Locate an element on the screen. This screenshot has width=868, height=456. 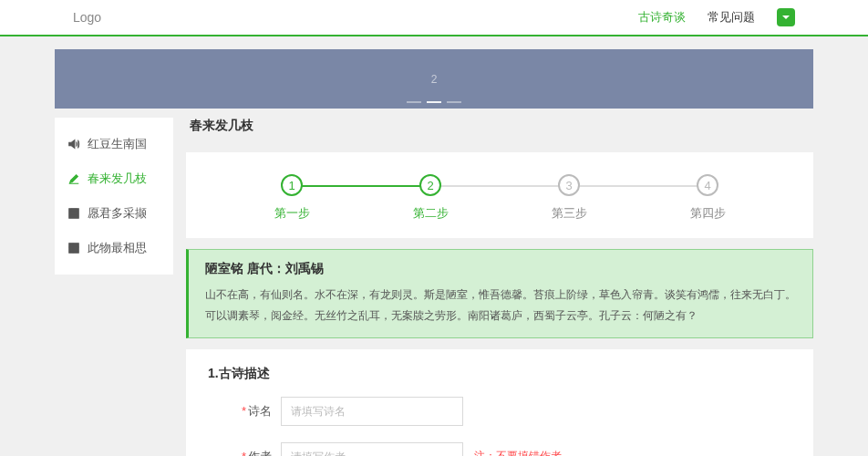
step-2: 2 第二步 is located at coordinates (430, 198).